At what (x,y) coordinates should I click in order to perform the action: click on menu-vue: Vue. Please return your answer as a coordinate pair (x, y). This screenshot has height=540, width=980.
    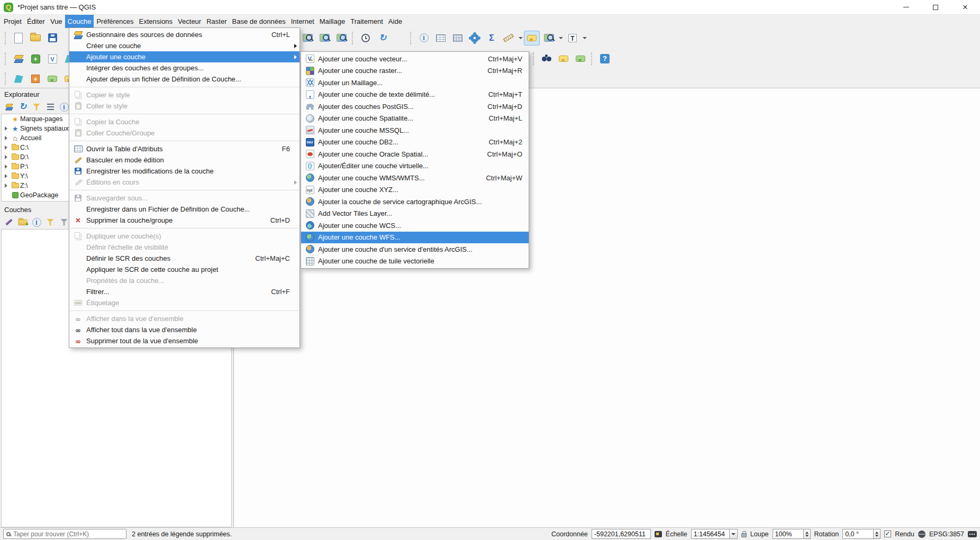
    Looking at the image, I should click on (56, 21).